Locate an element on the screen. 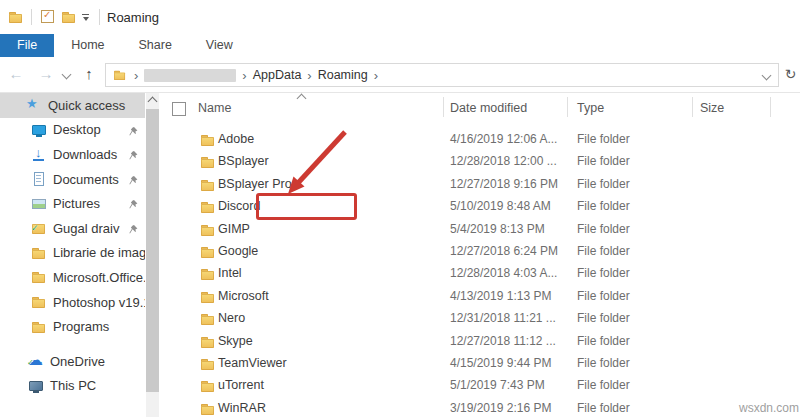 The height and width of the screenshot is (417, 800). column-header-type: Type is located at coordinates (590, 108).